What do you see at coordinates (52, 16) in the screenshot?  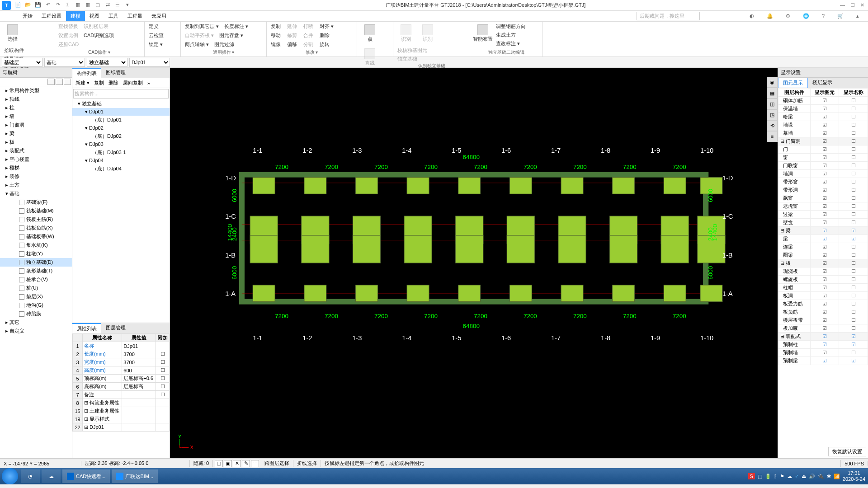 I see `menu-project: 工程设置` at bounding box center [52, 16].